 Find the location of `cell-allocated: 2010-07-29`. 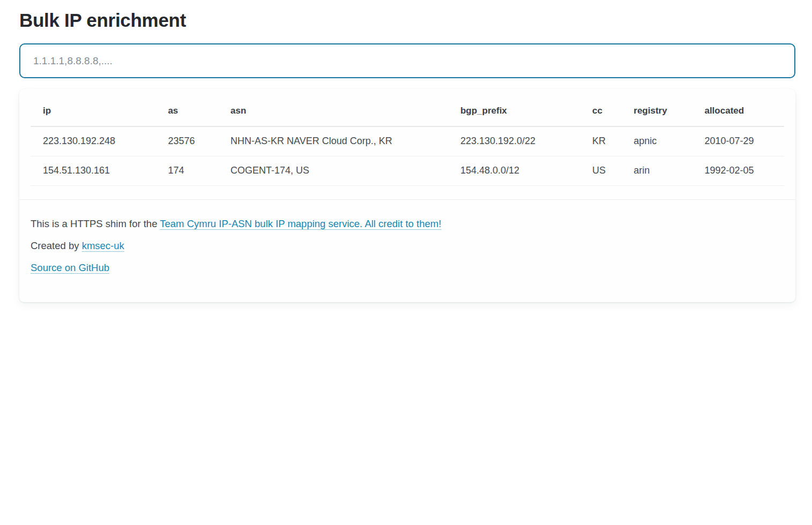

cell-allocated: 2010-07-29 is located at coordinates (738, 141).